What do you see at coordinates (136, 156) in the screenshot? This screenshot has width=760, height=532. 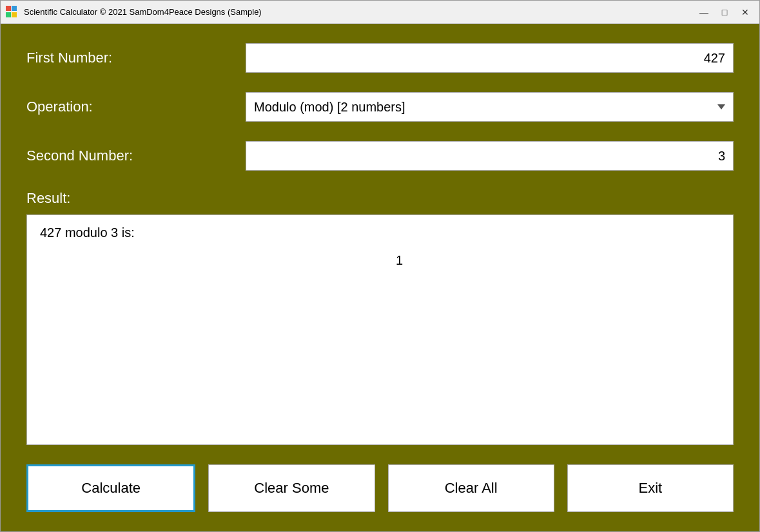 I see `second-number-label: Second Number:` at bounding box center [136, 156].